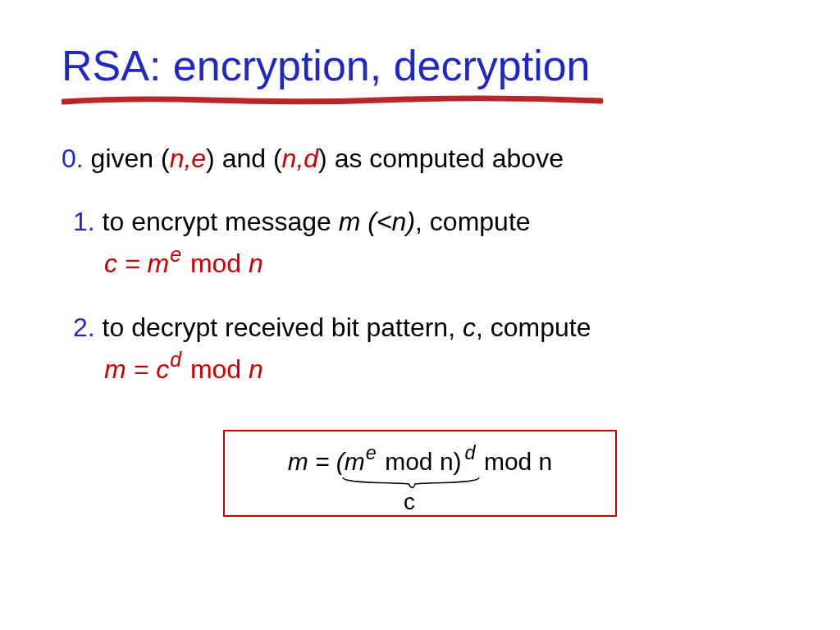  What do you see at coordinates (426, 349) in the screenshot?
I see `step-2: 2. to decrypt received bit pattern, c, c…` at bounding box center [426, 349].